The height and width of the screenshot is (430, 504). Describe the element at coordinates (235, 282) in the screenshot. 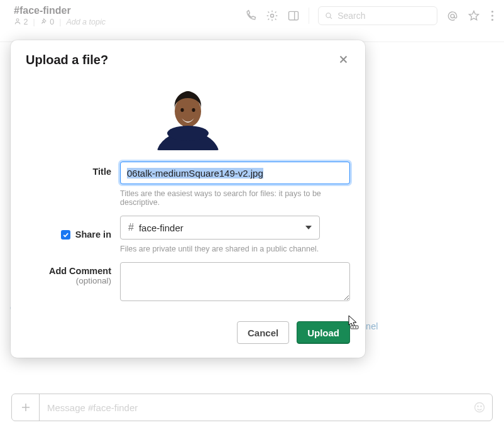

I see `comment-textarea` at that location.